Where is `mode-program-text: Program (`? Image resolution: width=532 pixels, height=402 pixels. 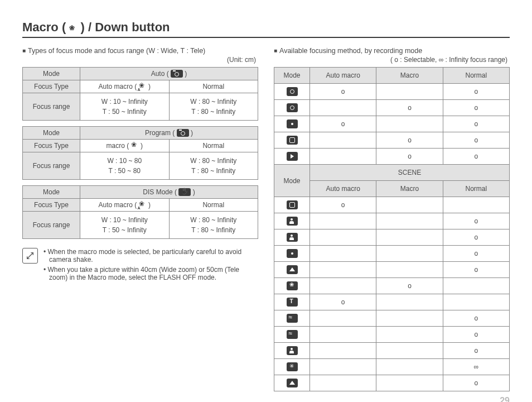 mode-program-text: Program ( is located at coordinates (159, 133).